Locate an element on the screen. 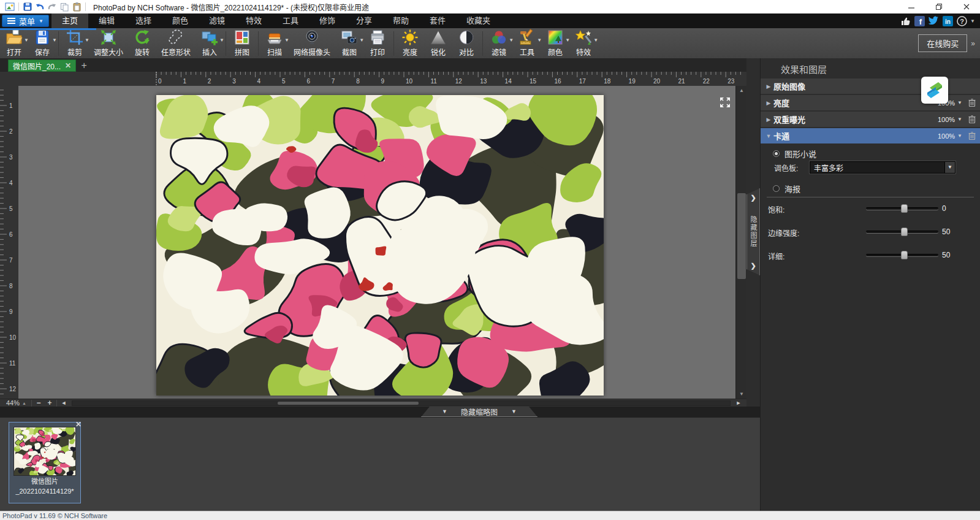  thumbnail-item: 微信图片 _20221024114129* ✕ is located at coordinates (45, 462).